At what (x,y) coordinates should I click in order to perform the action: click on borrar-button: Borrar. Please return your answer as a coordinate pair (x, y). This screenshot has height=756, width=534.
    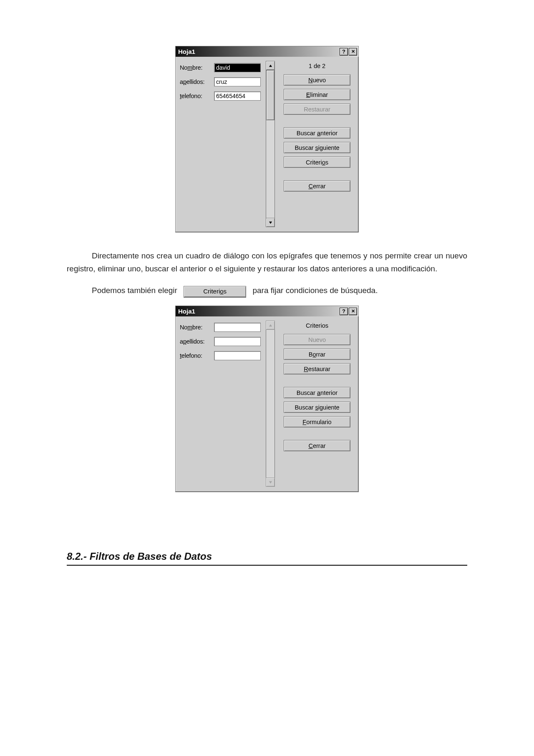
    Looking at the image, I should click on (317, 354).